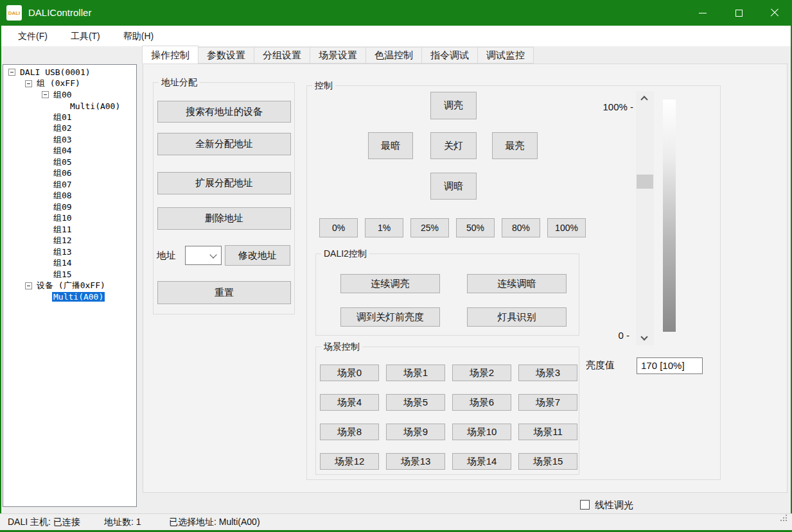  I want to click on tree-item: 组00, so click(69, 95).